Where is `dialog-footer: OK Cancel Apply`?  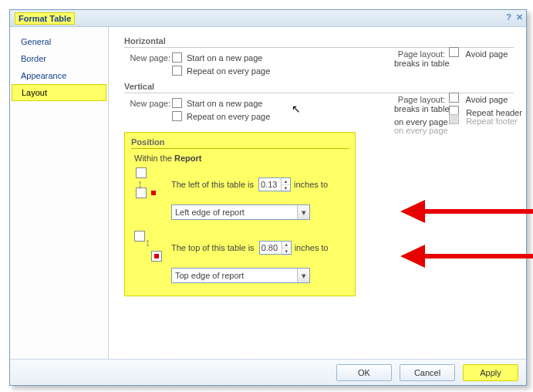 dialog-footer: OK Cancel Apply is located at coordinates (268, 372).